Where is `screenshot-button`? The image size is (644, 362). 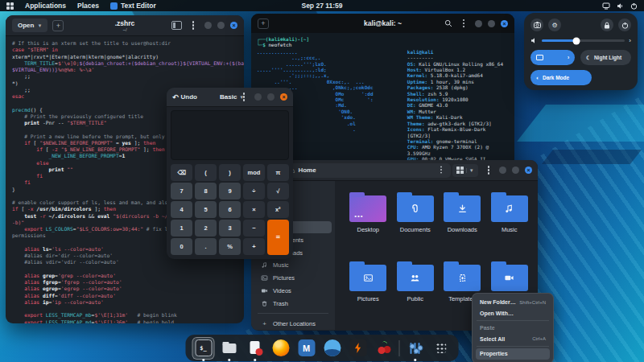
screenshot-button is located at coordinates (537, 25).